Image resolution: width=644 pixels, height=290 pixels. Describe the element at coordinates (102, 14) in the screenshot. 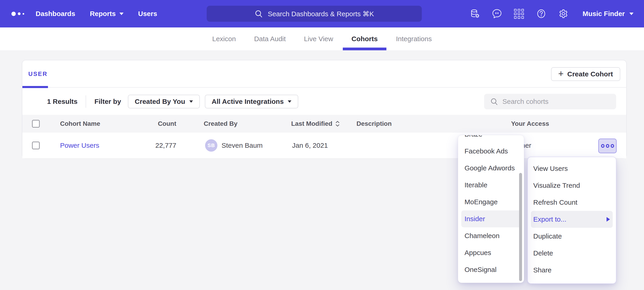

I see `nav-reports-label: Reports` at that location.